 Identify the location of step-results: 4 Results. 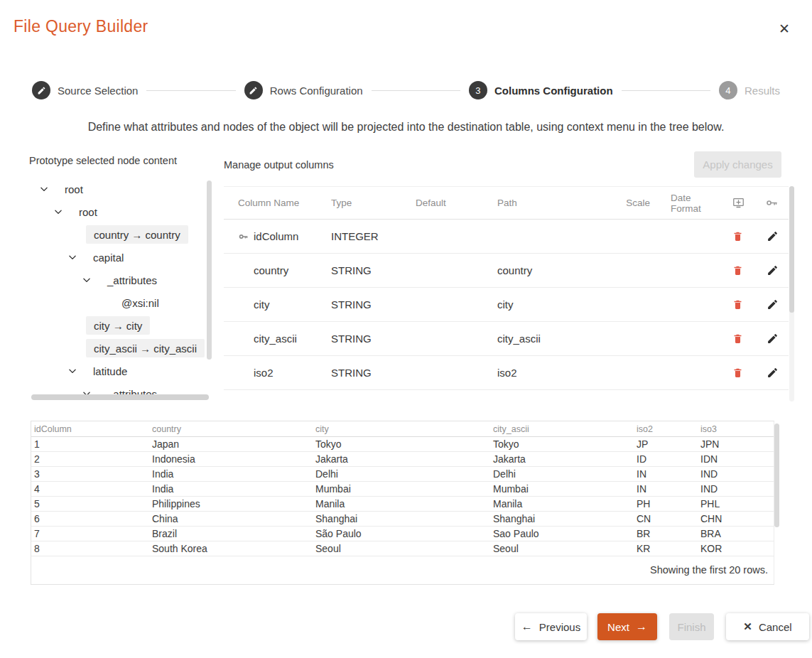
(749, 90).